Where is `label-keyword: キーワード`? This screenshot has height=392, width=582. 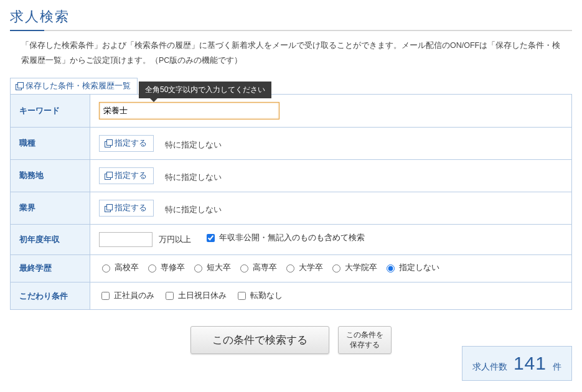 label-keyword: キーワード is located at coordinates (50, 111).